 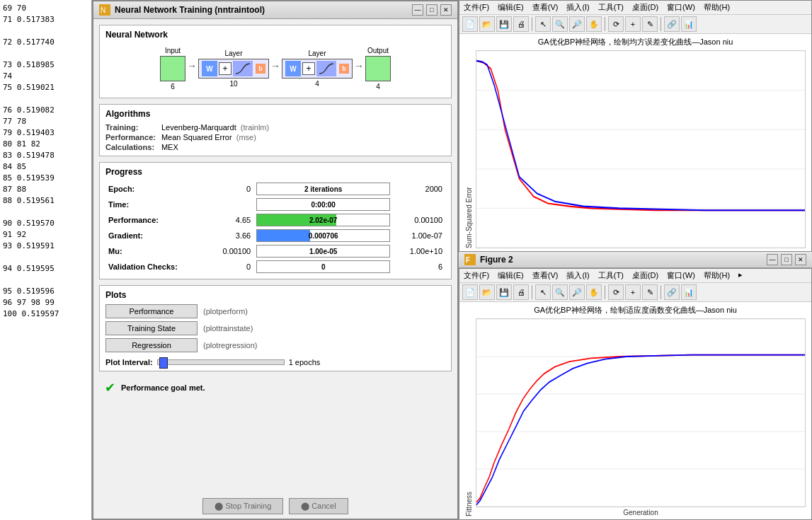 I want to click on tb-zoom-in: 🔍, so click(x=560, y=24).